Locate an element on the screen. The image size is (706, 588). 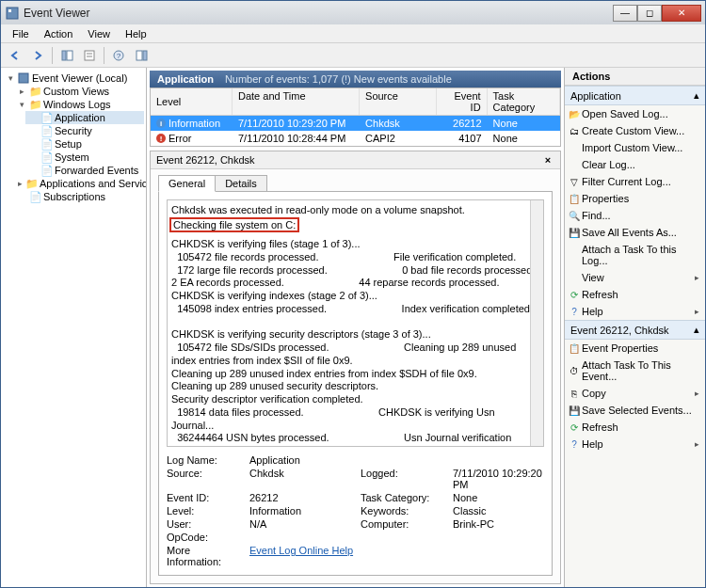
app-icon is located at coordinates (12, 13).